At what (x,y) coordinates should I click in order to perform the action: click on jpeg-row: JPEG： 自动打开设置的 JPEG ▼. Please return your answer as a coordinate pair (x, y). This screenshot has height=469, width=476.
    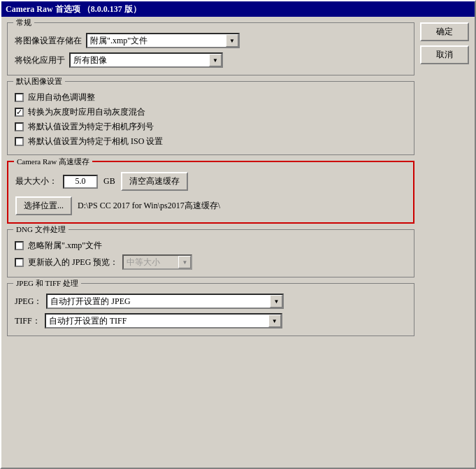
    Looking at the image, I should click on (211, 301).